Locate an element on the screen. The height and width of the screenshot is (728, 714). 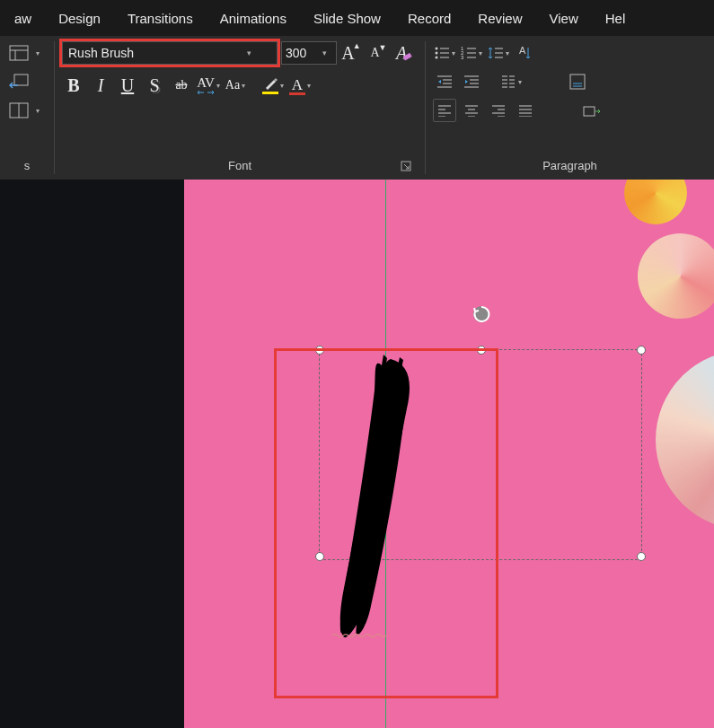
text-highlight-color-button: ▾ is located at coordinates (273, 85).